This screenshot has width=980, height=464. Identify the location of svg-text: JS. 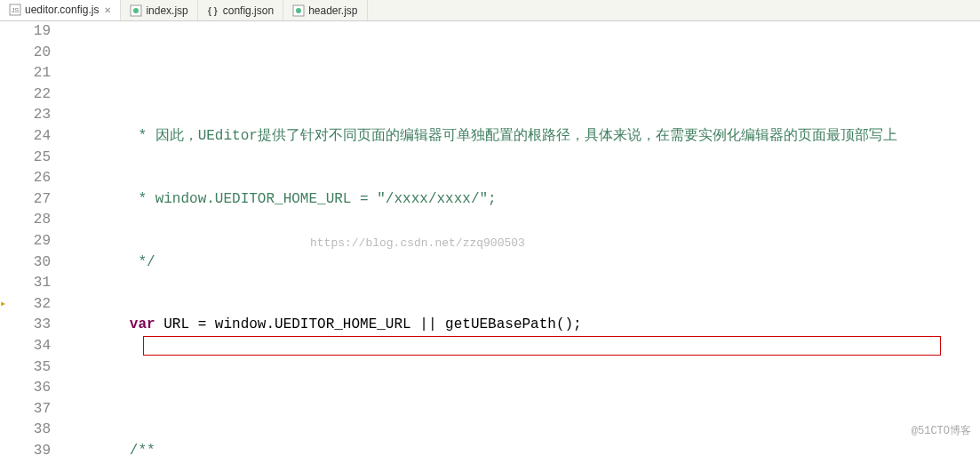
(16, 11).